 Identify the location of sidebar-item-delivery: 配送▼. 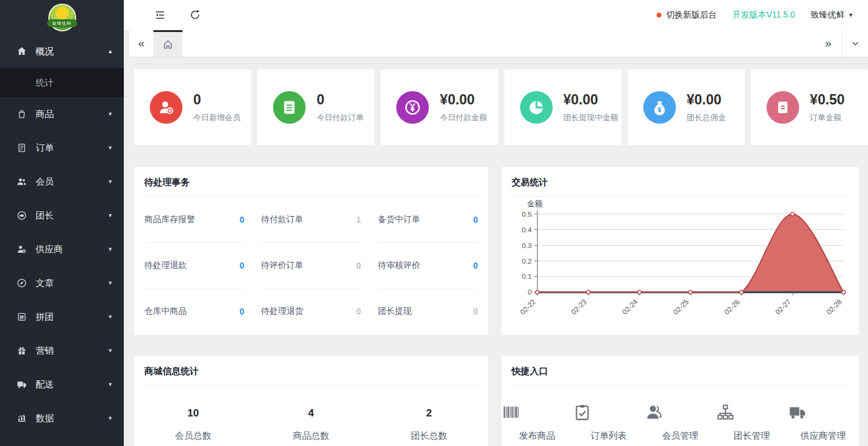
(62, 384).